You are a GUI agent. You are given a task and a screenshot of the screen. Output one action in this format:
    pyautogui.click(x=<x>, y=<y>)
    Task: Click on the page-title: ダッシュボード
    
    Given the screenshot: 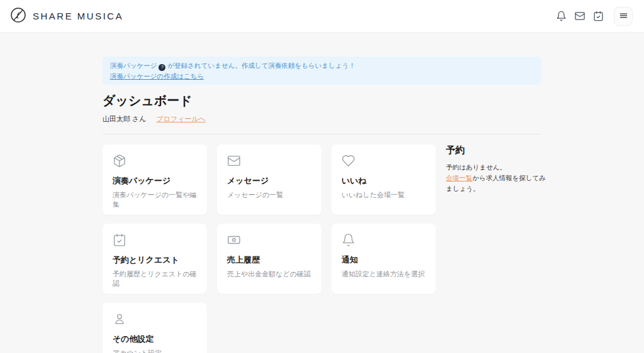 What is the action you would take?
    pyautogui.click(x=328, y=100)
    